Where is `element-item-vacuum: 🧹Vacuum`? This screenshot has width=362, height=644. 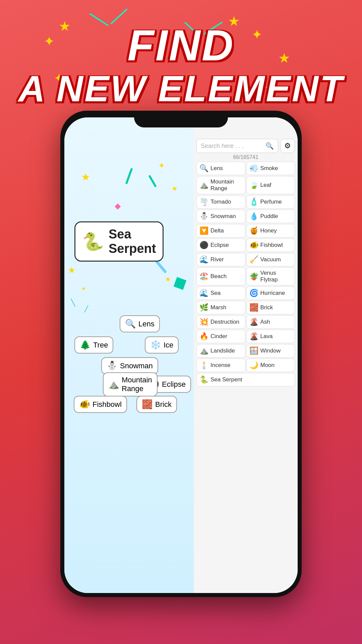 element-item-vacuum: 🧹Vacuum is located at coordinates (271, 260).